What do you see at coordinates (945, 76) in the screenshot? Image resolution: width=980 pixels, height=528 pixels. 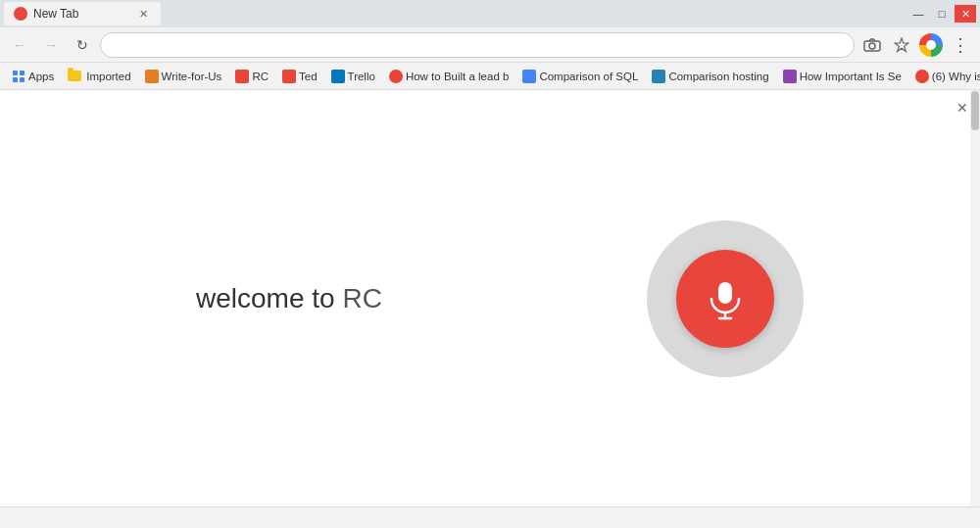 I see `bookmark-why-web: (6) Why is web host` at bounding box center [945, 76].